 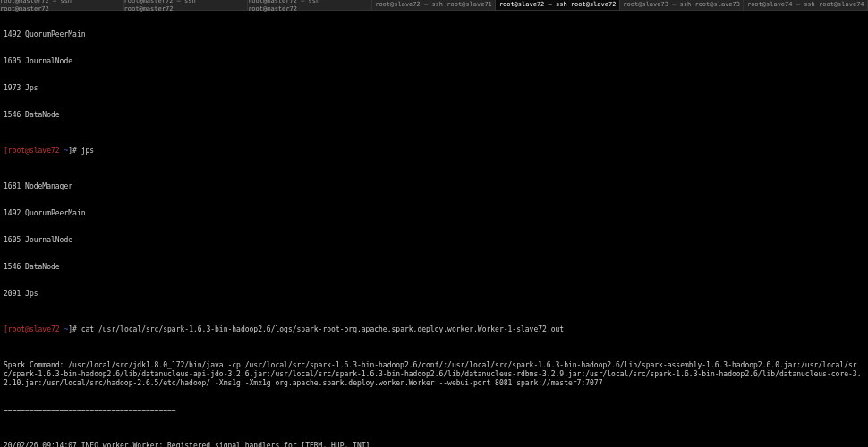 I want to click on tab-bar: root@master72 — ssh root@master72 root@m…, so click(x=434, y=5).